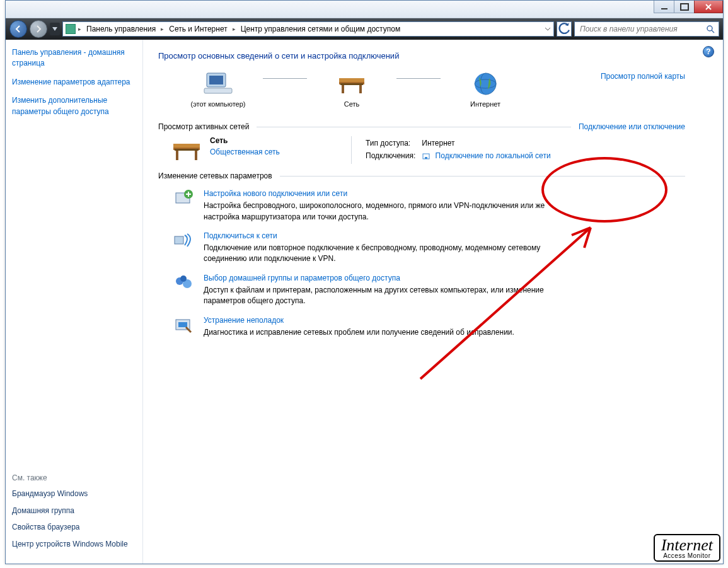 The height and width of the screenshot is (568, 728). Describe the element at coordinates (218, 84) in the screenshot. I see `computer-icon` at that location.